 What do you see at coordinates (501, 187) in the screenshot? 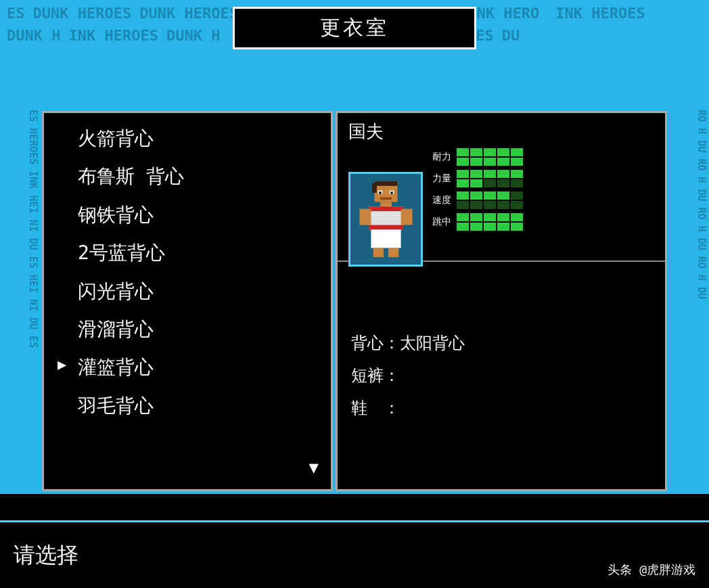
I see `char-info-section: 国夫` at bounding box center [501, 187].